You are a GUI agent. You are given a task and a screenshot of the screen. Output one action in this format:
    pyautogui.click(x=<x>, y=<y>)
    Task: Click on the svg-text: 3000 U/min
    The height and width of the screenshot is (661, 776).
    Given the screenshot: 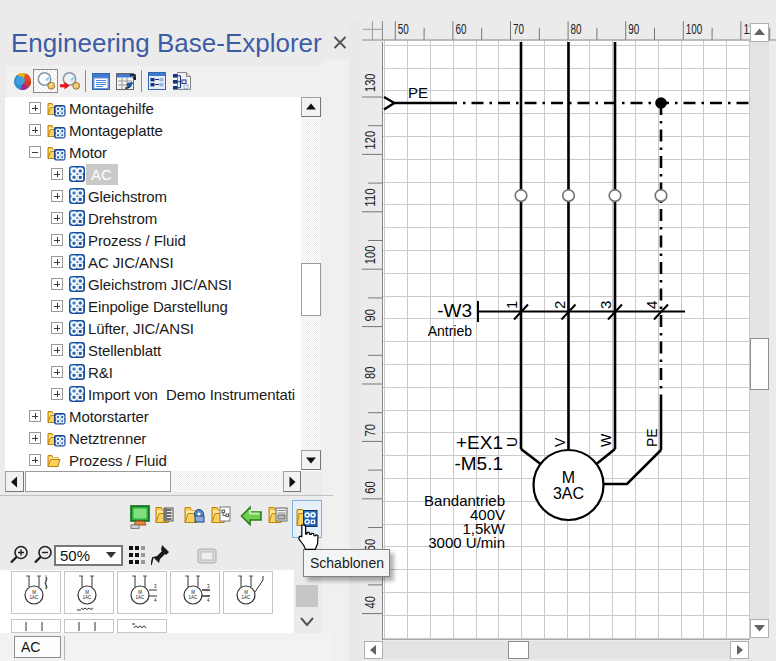 What is the action you would take?
    pyautogui.click(x=466, y=542)
    